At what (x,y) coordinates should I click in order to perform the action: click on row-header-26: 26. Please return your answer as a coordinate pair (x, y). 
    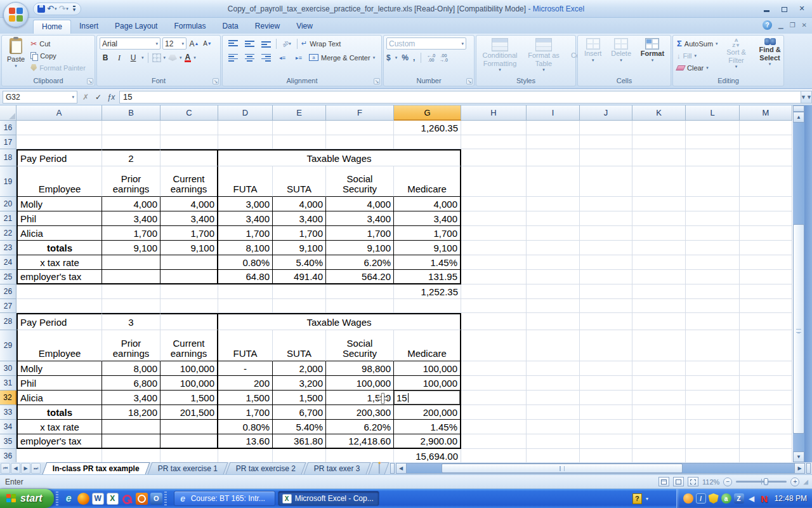
    Looking at the image, I should click on (8, 292).